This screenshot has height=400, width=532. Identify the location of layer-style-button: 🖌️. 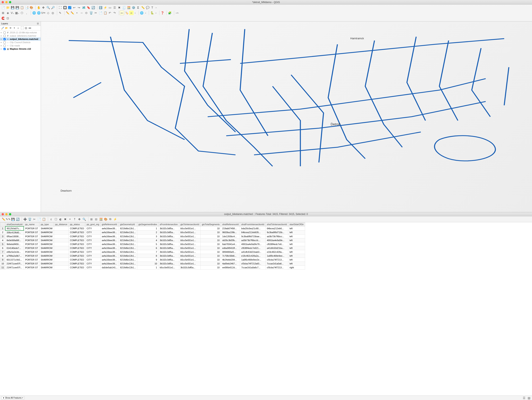
(3, 28).